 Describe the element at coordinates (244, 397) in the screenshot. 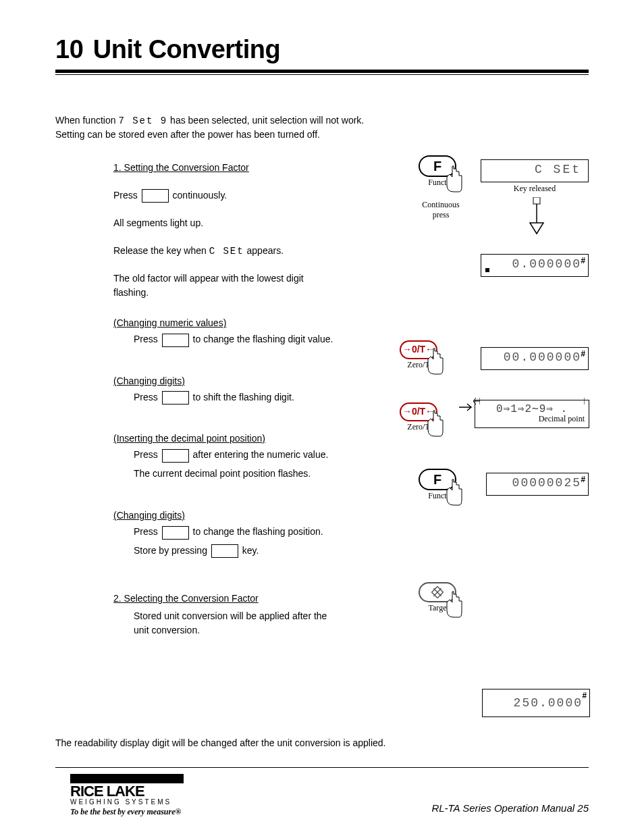

I see `h2b: to shift the flashing digit.` at that location.